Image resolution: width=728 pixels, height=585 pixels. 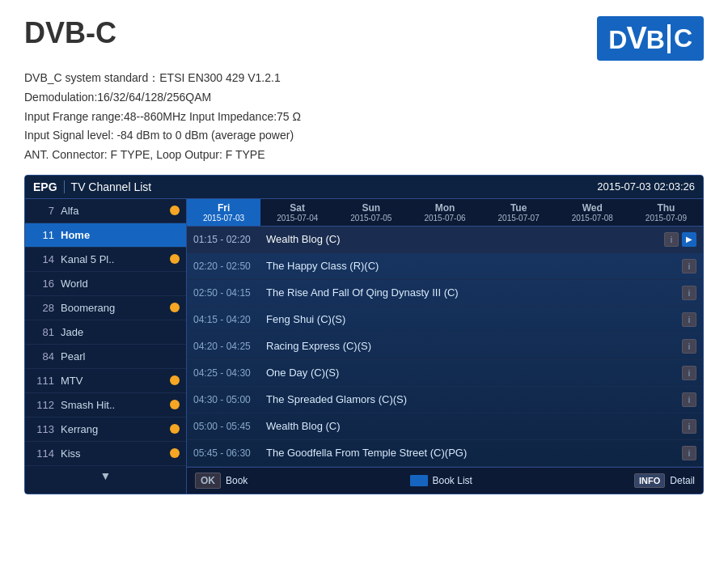 I want to click on channel-num: 14, so click(x=43, y=259).